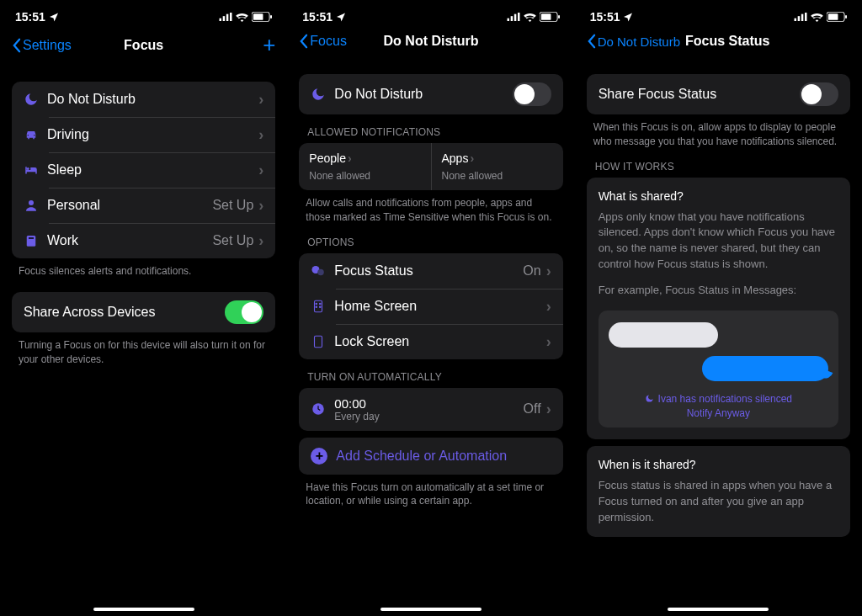  Describe the element at coordinates (428, 271) in the screenshot. I see `row-label: Focus Status` at that location.